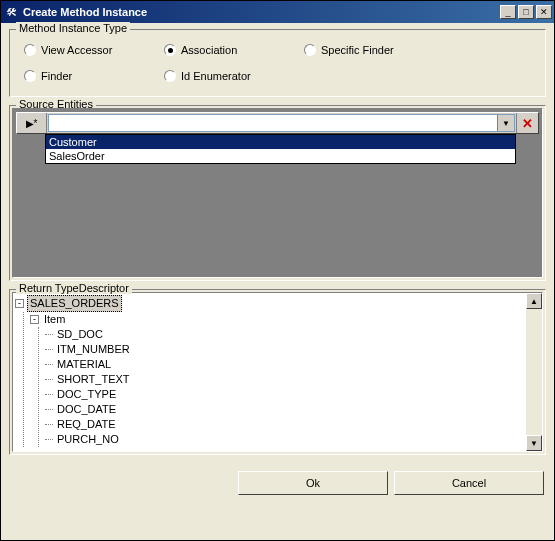  What do you see at coordinates (534, 443) in the screenshot?
I see `scroll-down-icon: ▼` at bounding box center [534, 443].